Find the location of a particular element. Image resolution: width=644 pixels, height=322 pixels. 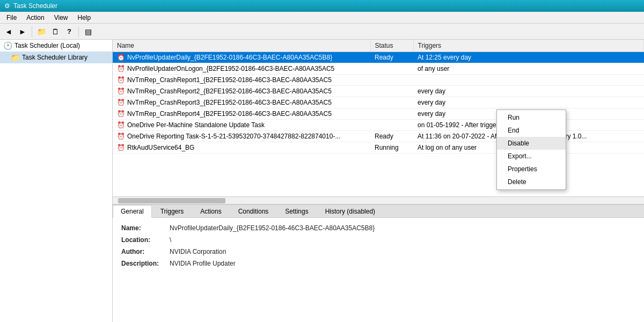

ctx-delete: Delete is located at coordinates (531, 182).